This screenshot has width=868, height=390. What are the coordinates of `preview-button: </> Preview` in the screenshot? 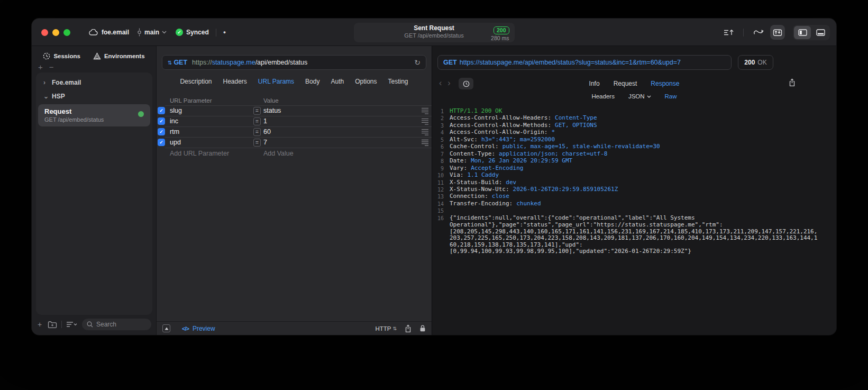 It's located at (199, 329).